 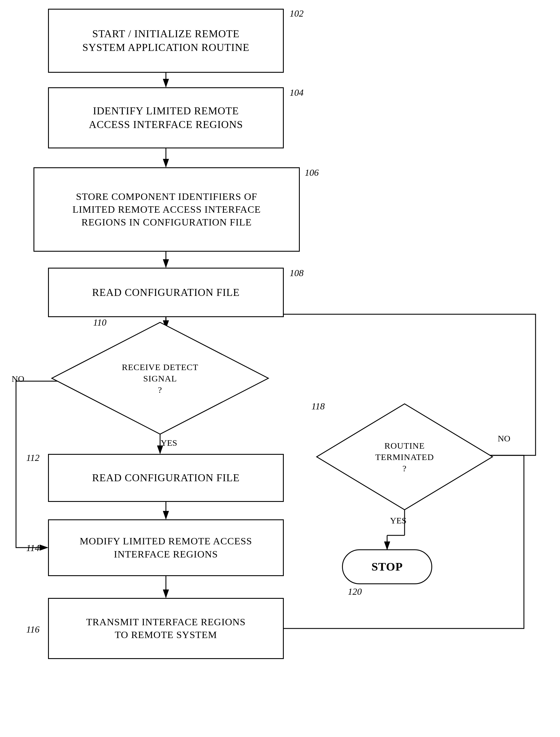 I want to click on box-read-config-2: READ CONFIGURATION FILE, so click(x=166, y=478).